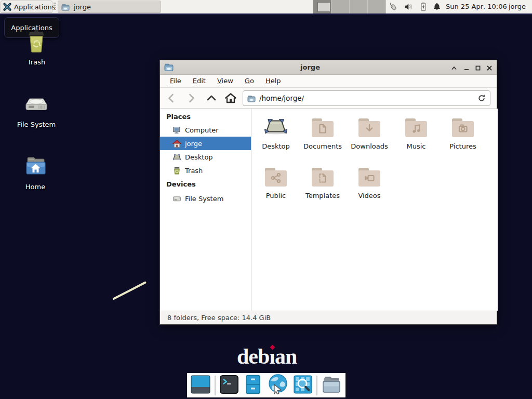 The width and height of the screenshot is (532, 399). I want to click on computer-icon, so click(177, 130).